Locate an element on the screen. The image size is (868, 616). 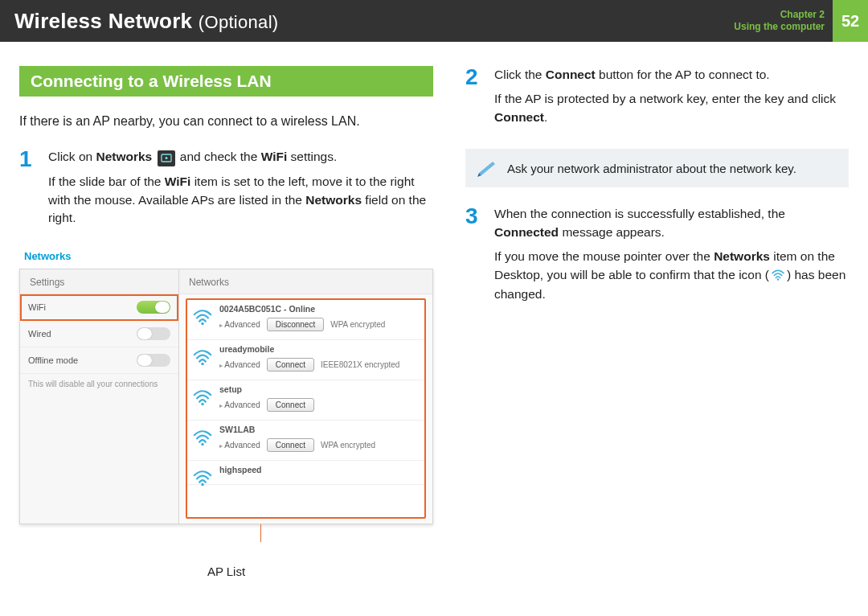
ap-name: 0024A5BC051C - Online is located at coordinates (318, 309).